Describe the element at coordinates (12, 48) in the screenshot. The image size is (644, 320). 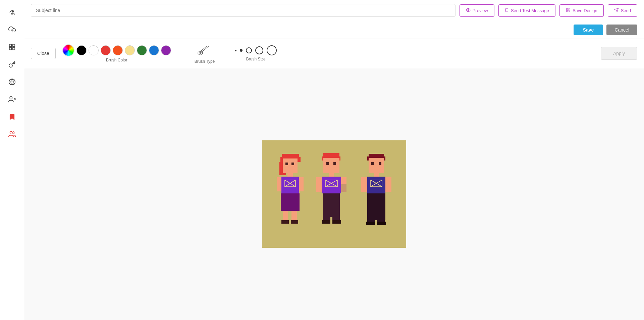
I see `sidebar-item-grid` at that location.